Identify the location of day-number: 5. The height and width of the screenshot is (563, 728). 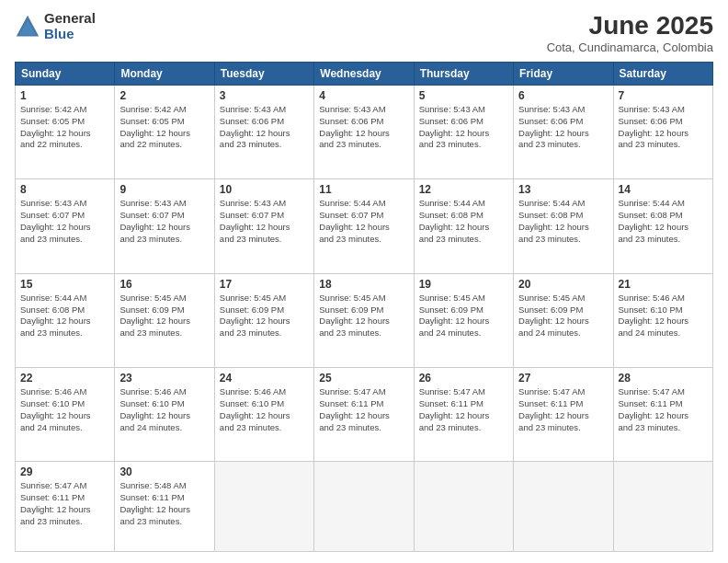
(463, 96).